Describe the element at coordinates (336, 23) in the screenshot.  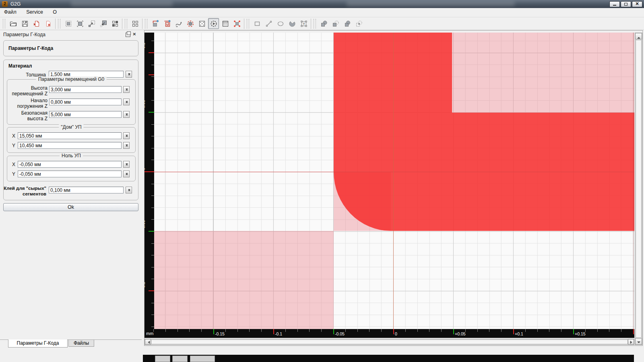
I see `boolean-subtract-button` at that location.